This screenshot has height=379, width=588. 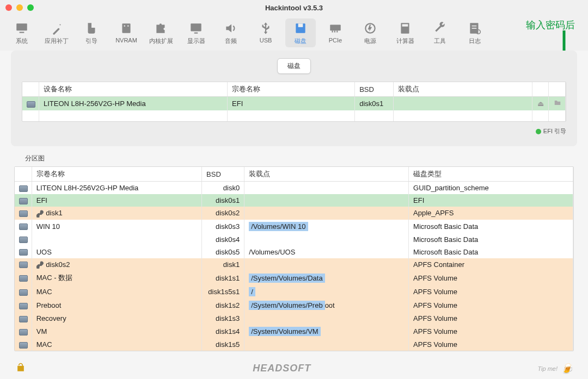 What do you see at coordinates (117, 226) in the screenshot?
I see `volume-name: WIN 10` at bounding box center [117, 226].